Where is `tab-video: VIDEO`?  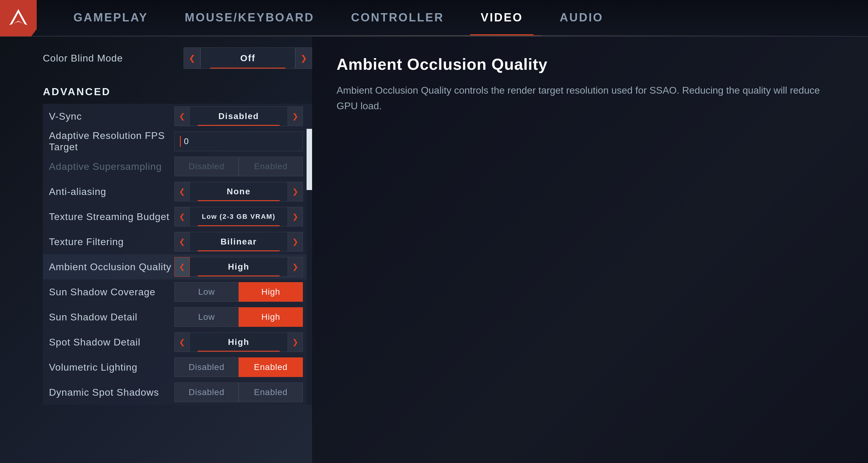
tab-video: VIDEO is located at coordinates (502, 18).